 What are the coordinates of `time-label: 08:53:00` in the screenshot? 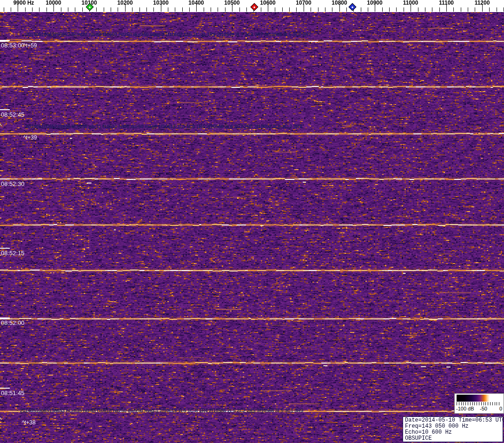 It's located at (13, 46).